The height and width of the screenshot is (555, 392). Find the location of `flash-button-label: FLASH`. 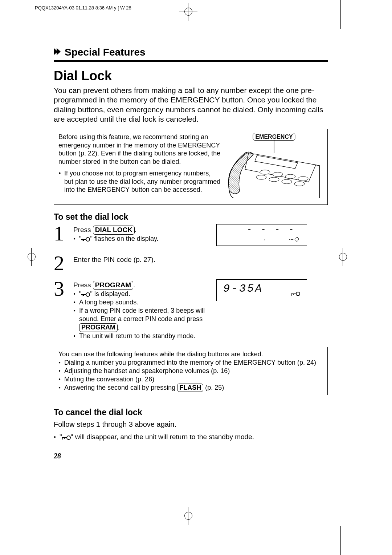

flash-button-label: FLASH is located at coordinates (190, 388).